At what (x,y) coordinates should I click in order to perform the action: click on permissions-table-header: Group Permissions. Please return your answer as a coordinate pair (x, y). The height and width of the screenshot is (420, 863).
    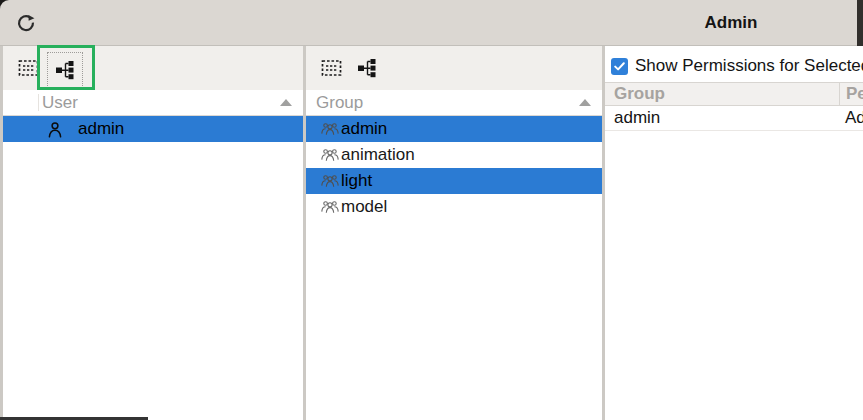
    Looking at the image, I should click on (734, 94).